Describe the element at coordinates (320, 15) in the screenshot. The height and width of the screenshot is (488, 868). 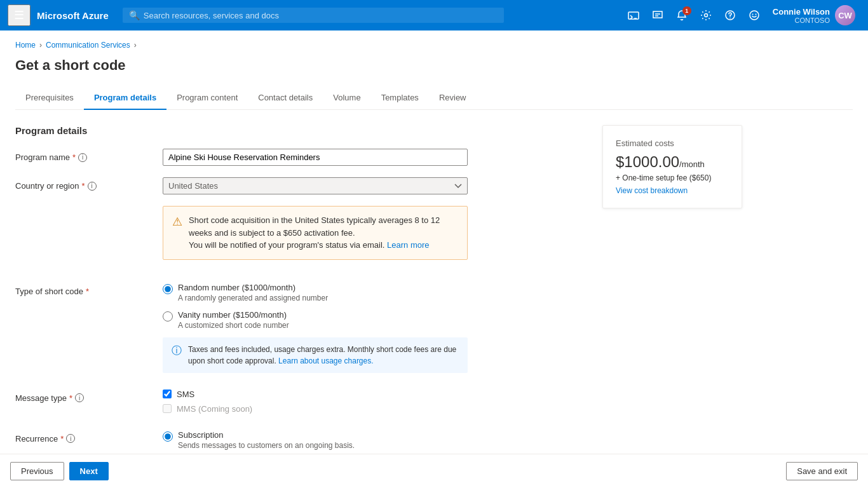
I see `search-input` at that location.